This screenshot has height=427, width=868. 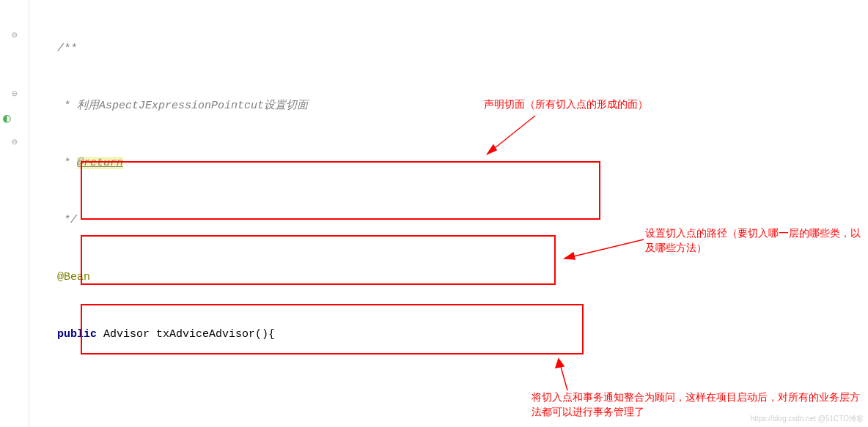 I want to click on annotation-text: 声明切面（所有切入点的形成的面）, so click(x=566, y=105).